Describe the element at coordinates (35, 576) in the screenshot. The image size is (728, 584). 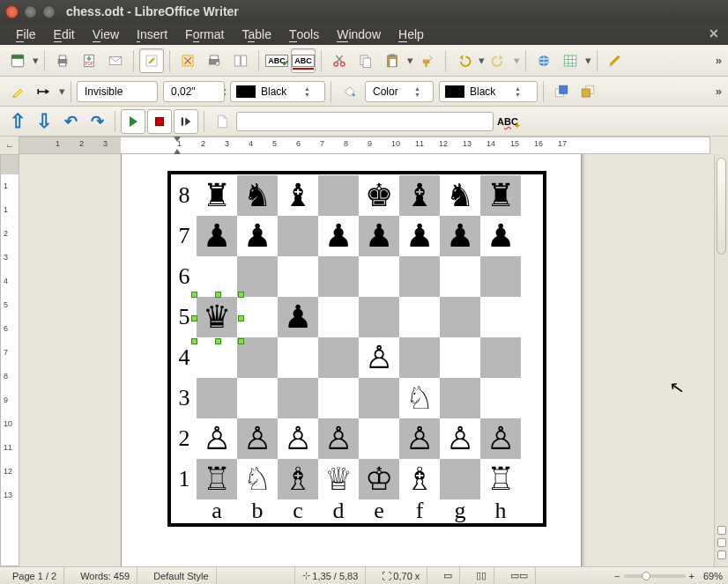
I see `status-page: Page 1 / 2` at that location.